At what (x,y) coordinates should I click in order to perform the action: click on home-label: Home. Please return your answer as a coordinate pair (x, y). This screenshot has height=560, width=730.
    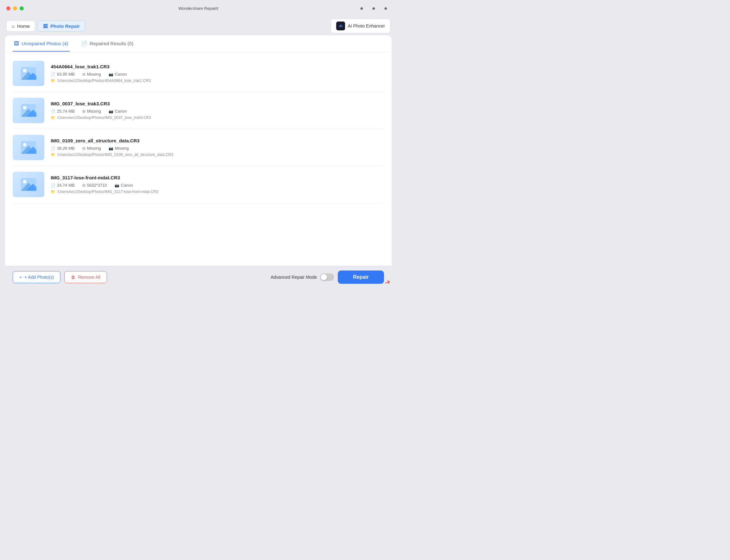
    Looking at the image, I should click on (23, 26).